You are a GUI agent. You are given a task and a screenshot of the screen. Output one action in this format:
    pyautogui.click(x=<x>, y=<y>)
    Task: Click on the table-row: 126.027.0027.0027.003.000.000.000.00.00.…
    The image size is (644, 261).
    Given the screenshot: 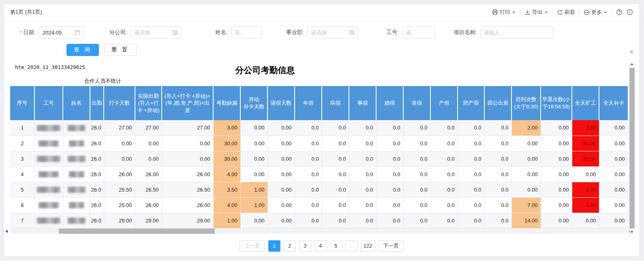 What is the action you would take?
    pyautogui.click(x=319, y=128)
    